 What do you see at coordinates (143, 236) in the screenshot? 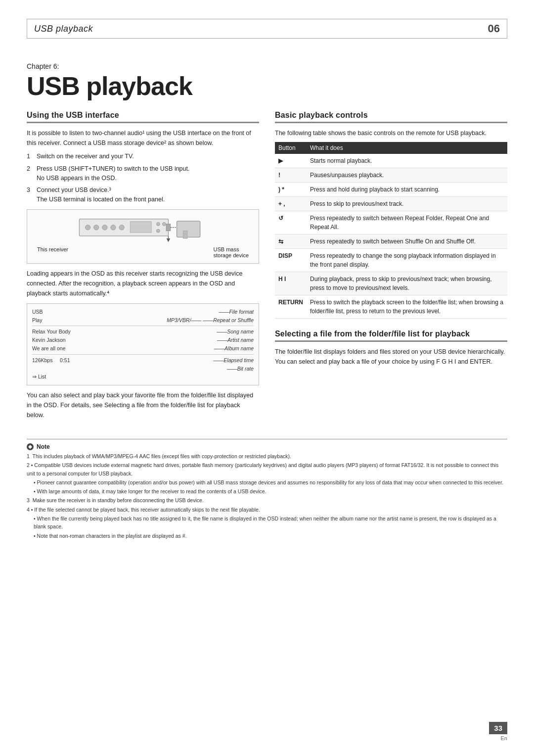
I see `device-diagram: This receiver USB massstorage device` at bounding box center [143, 236].